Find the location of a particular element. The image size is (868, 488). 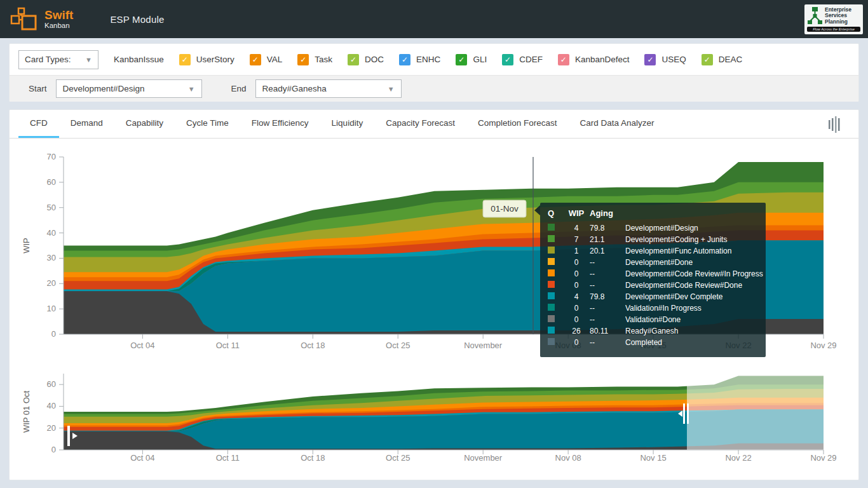

tooltip-stage-label: Validation#Done is located at coordinates (695, 320).